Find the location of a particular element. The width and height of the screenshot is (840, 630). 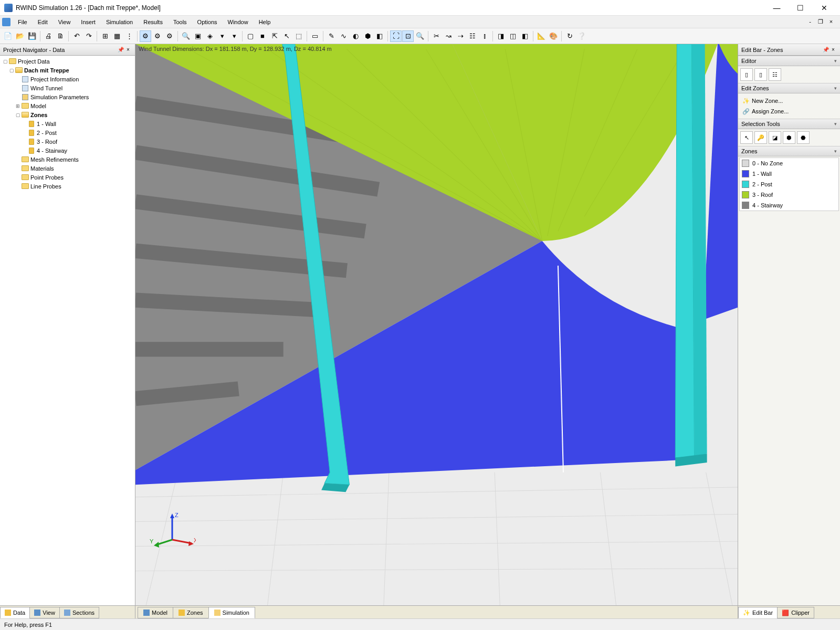

tree-zones: ▢Zones is located at coordinates (67, 114).